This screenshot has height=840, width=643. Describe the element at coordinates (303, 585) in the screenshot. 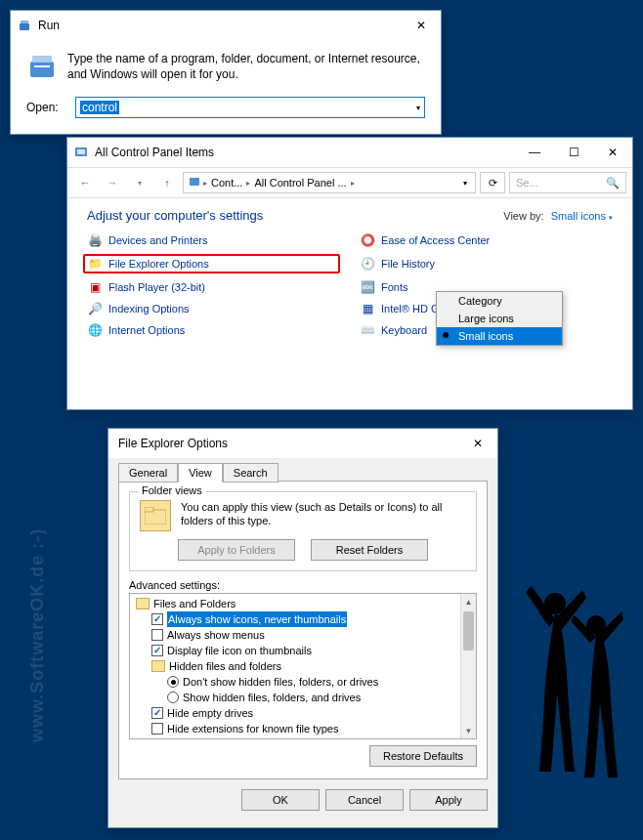

I see `advanced-settings-label: Advanced settings:` at that location.